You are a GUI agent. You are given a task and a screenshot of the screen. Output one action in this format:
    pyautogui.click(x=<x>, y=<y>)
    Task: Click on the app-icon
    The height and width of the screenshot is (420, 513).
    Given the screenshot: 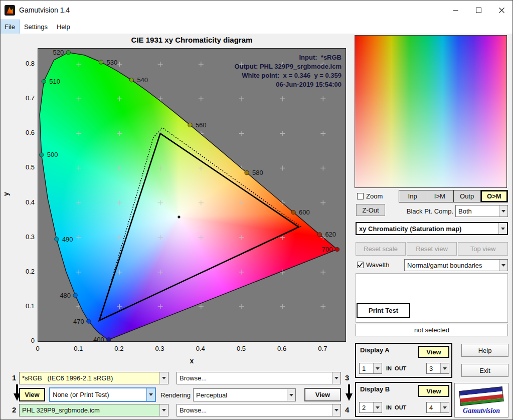 What is the action you would take?
    pyautogui.click(x=10, y=10)
    